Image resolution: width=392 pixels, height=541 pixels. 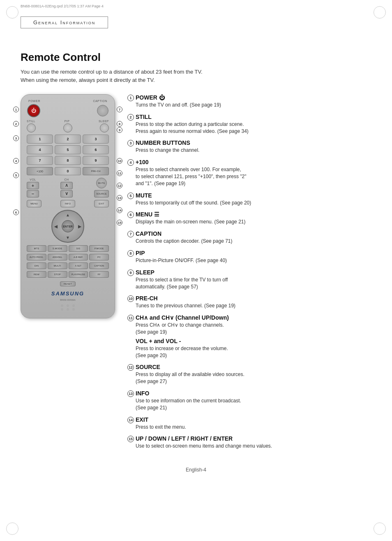 What do you see at coordinates (68, 266) in the screenshot?
I see `extra-buttons: DIN MULTI A SET CAPTION` at bounding box center [68, 266].